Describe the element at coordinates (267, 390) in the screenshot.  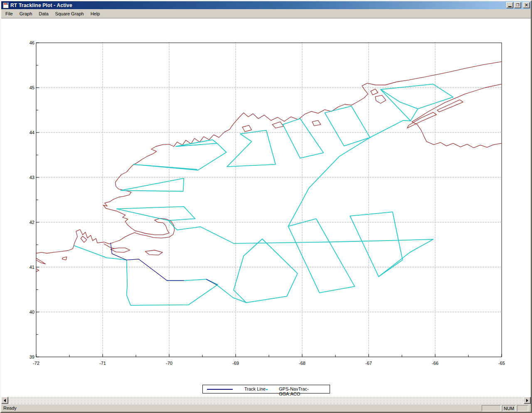
I see `legend-gps-sample` at that location.